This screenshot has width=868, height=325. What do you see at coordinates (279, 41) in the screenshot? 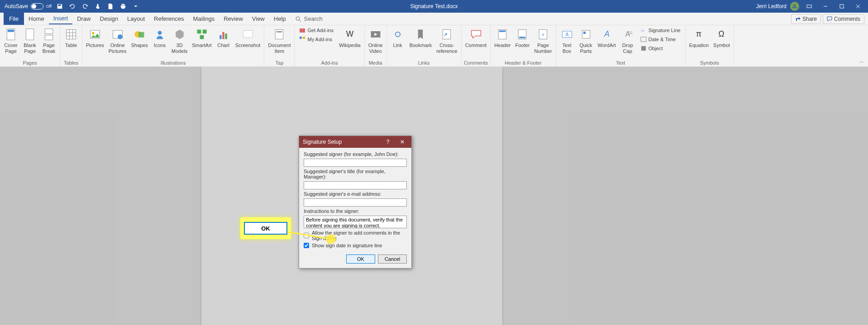
I see `document-item-button: Document Item` at bounding box center [279, 41].